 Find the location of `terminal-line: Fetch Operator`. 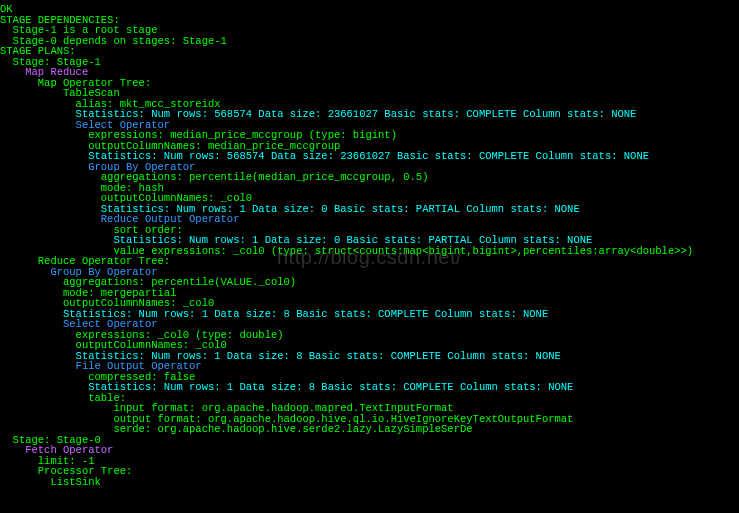

terminal-line: Fetch Operator is located at coordinates (370, 450).